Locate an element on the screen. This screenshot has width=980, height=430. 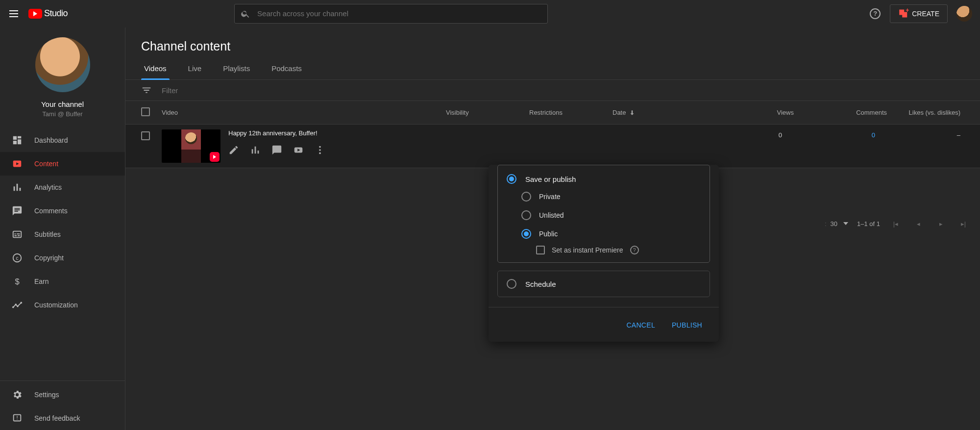
next-page-button: ▸ is located at coordinates (941, 224).